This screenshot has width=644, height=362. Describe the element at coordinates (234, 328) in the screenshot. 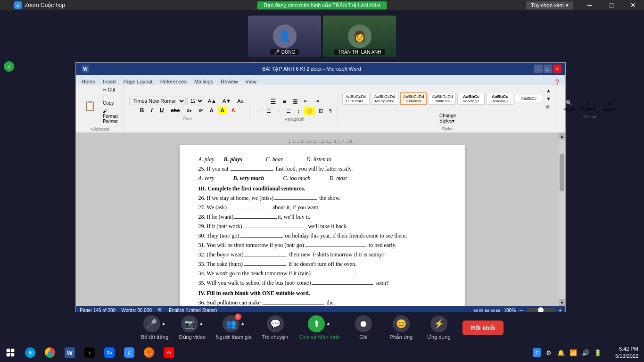

I see `participants-button: 👥2 ▲ Người tham gia` at that location.